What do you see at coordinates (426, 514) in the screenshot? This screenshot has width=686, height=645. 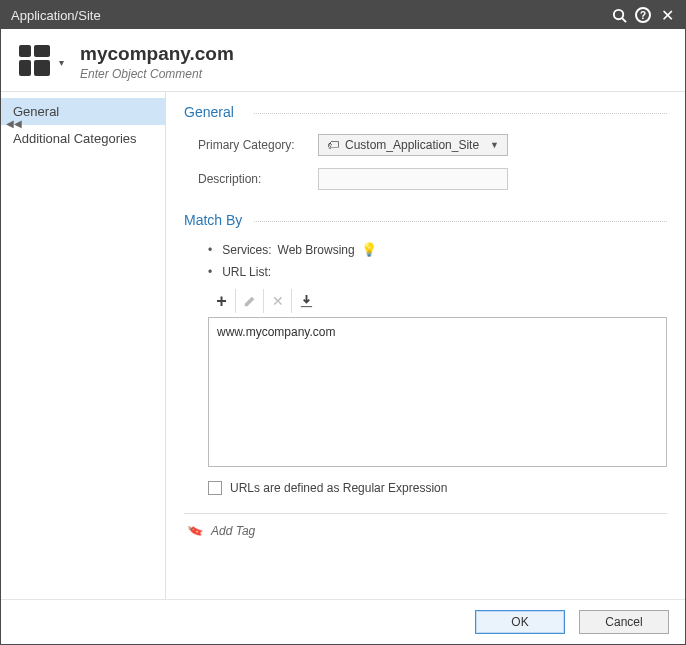 I see `divider` at bounding box center [426, 514].